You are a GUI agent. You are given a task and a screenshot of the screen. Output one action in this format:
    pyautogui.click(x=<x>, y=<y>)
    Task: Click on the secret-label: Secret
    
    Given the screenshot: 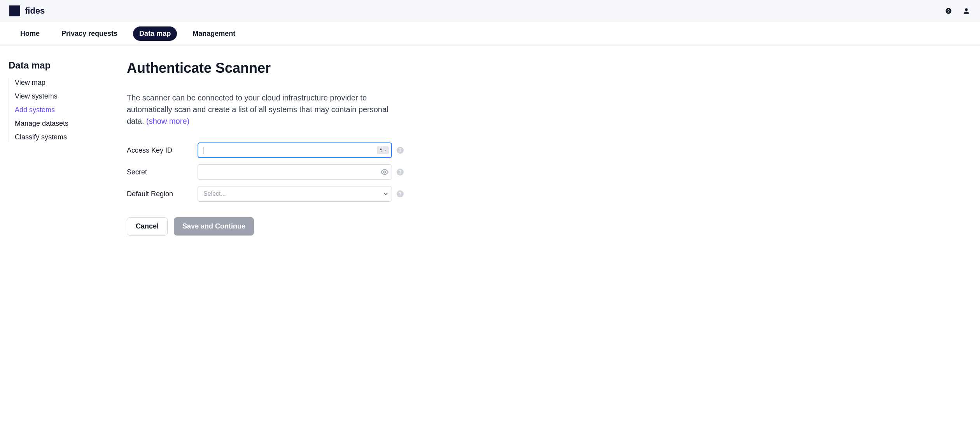 What is the action you would take?
    pyautogui.click(x=160, y=172)
    